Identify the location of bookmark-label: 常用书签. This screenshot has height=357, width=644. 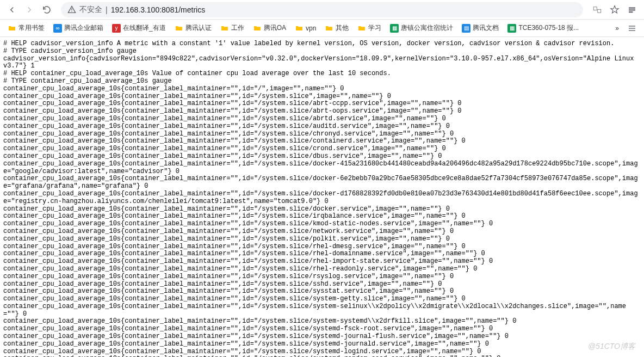
(32, 28).